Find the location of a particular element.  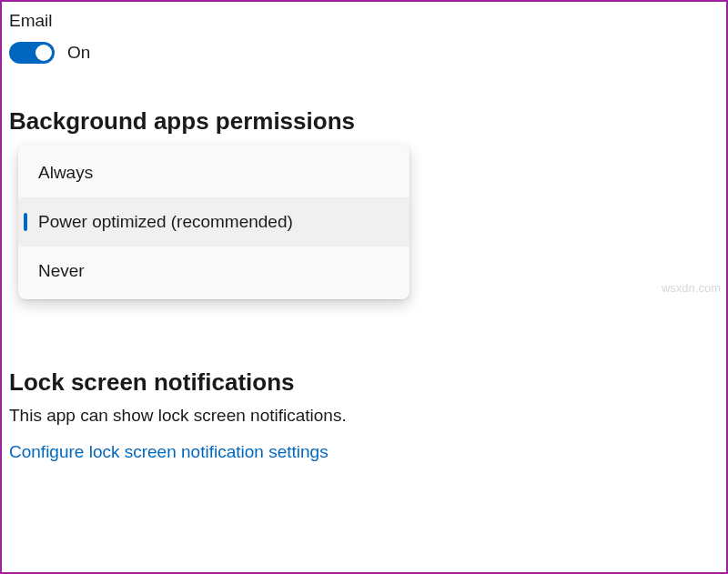

email-label: Email is located at coordinates (364, 21).